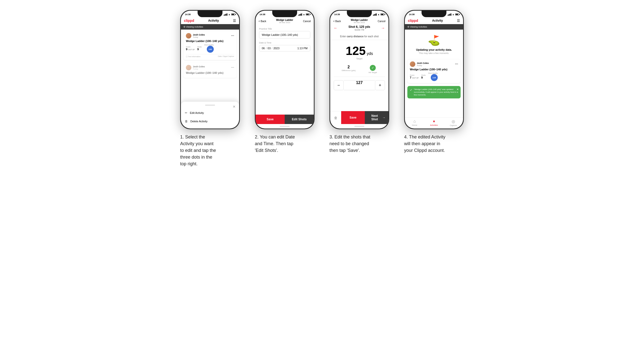  Describe the element at coordinates (360, 82) in the screenshot. I see `phone-3-column: 14:39 ▲ < Back` at that location.